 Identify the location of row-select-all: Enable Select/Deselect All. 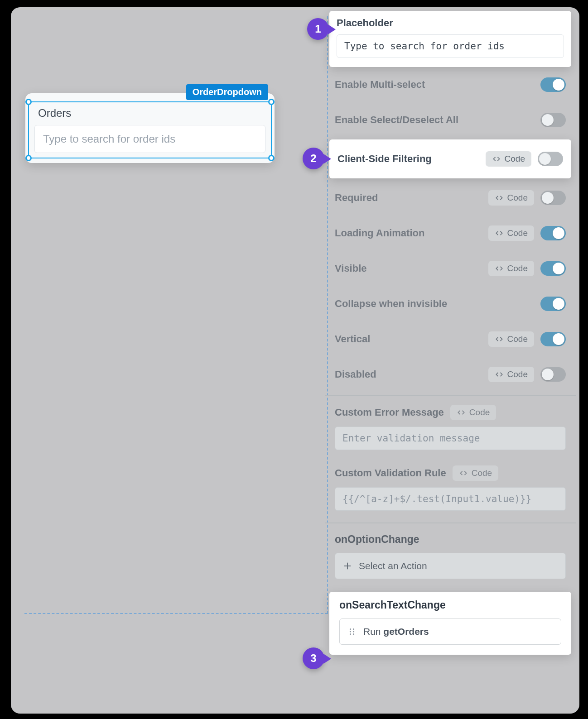
(450, 120).